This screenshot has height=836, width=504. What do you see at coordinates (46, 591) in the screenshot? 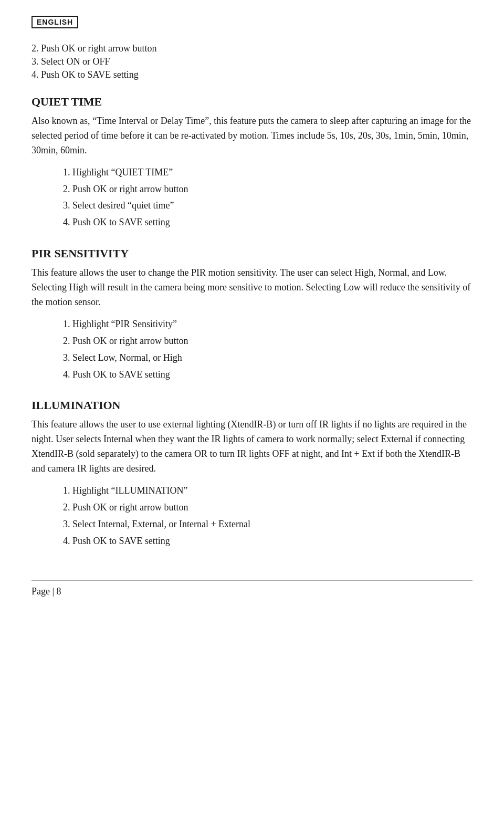
I see `page-number: Page | 8` at bounding box center [46, 591].